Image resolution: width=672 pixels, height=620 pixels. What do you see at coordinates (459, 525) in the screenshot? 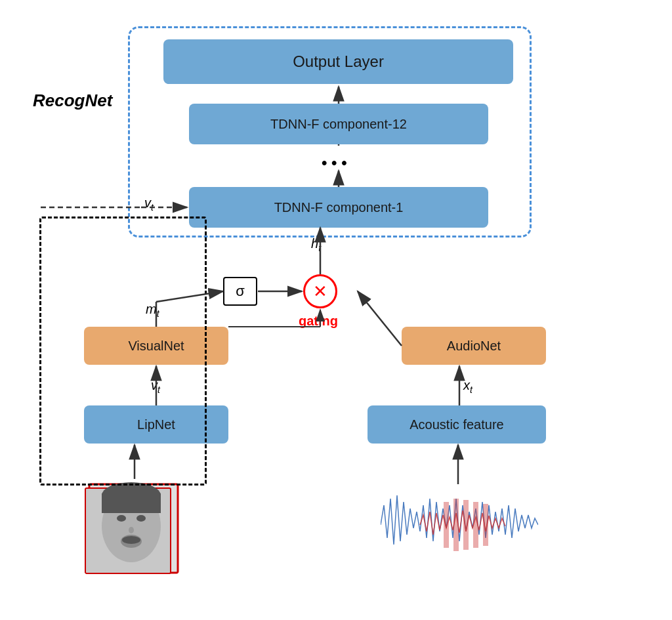
I see `waveform-image` at bounding box center [459, 525].